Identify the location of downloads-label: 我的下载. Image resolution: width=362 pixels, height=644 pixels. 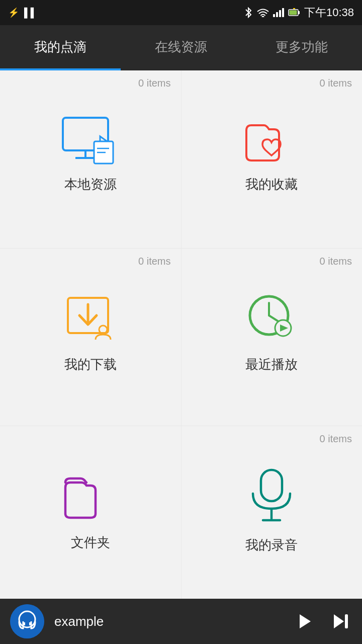
(90, 364).